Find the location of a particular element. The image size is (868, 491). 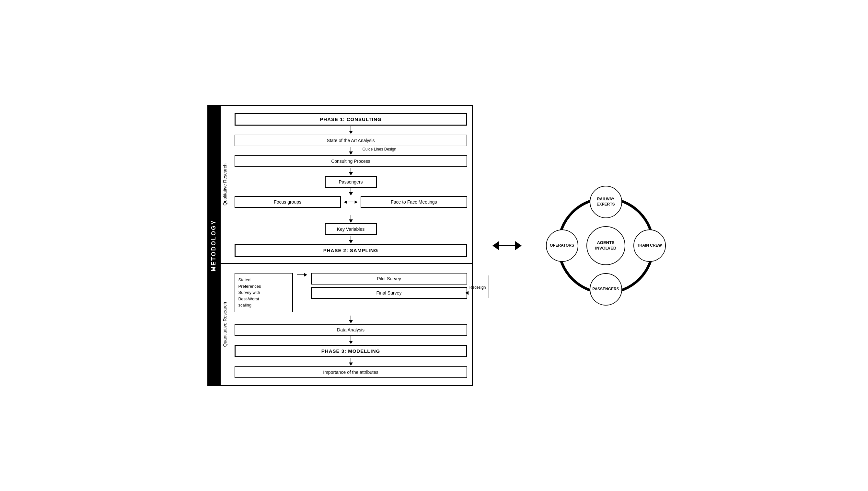

train-crew-label: TRAIN CREW is located at coordinates (649, 246).